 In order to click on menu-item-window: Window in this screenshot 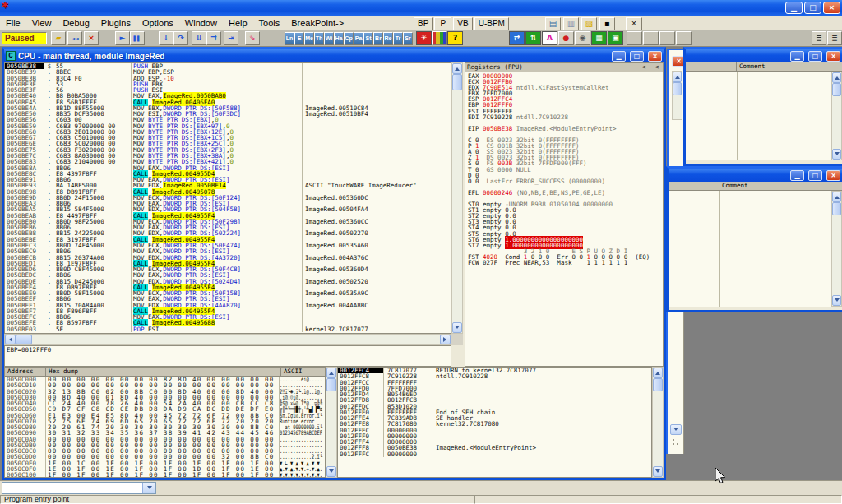, I will do `click(201, 23)`.